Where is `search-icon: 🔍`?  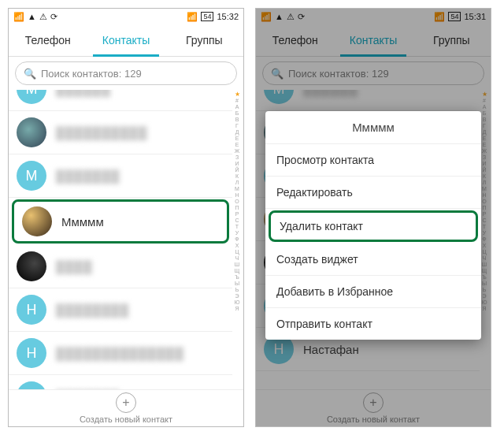 search-icon: 🔍 is located at coordinates (30, 74).